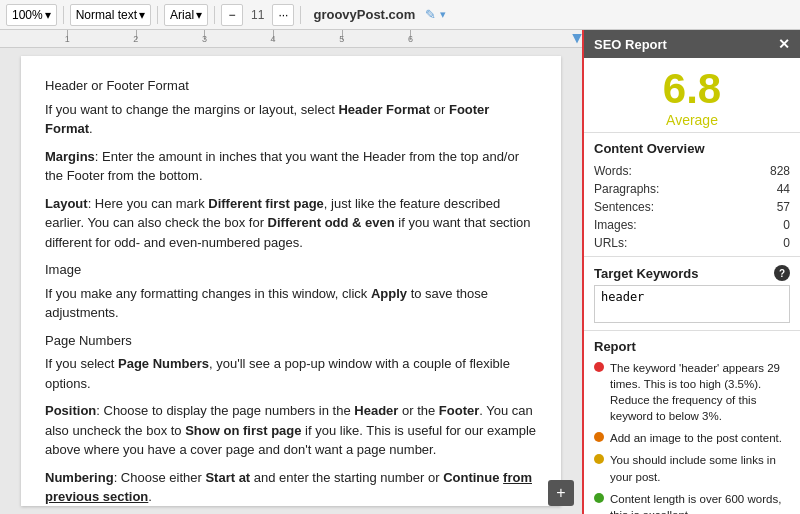  I want to click on paragraphs-value: 44, so click(784, 189).